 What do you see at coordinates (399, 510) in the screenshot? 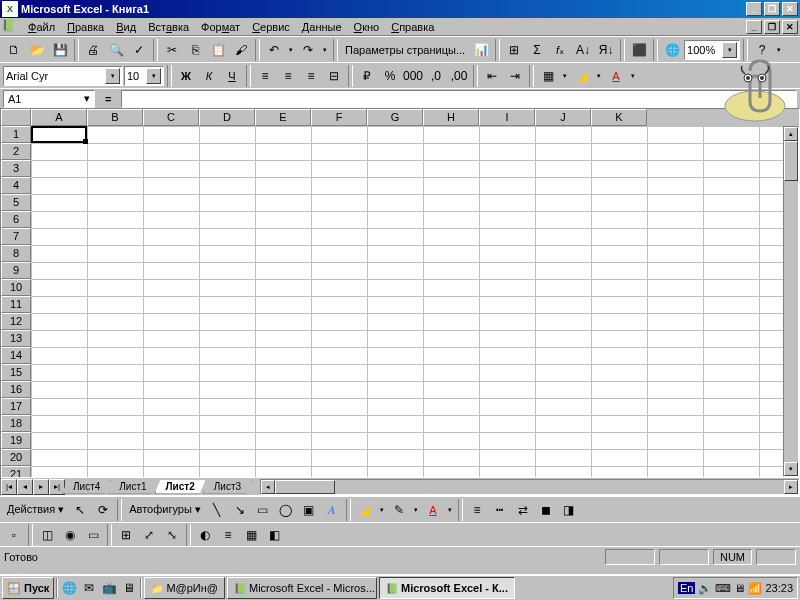
I see `linecolor-button: ✎` at bounding box center [399, 510].